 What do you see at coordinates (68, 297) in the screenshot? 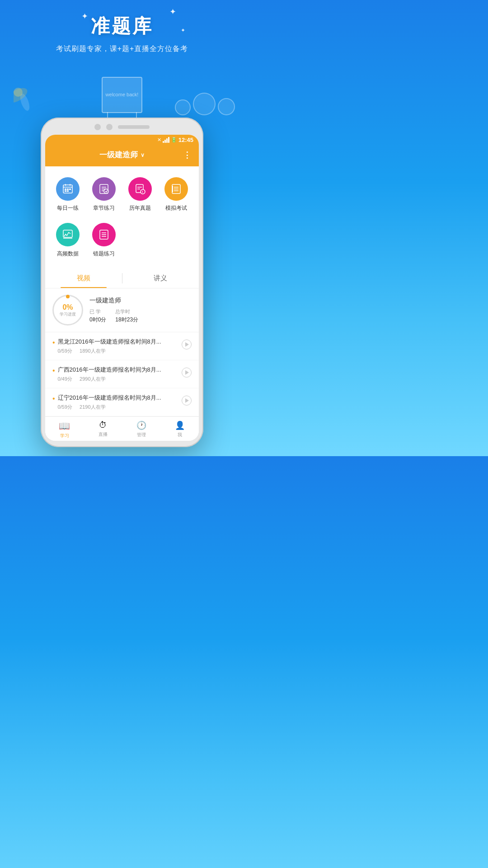
I see `progress-dot` at bounding box center [68, 297].